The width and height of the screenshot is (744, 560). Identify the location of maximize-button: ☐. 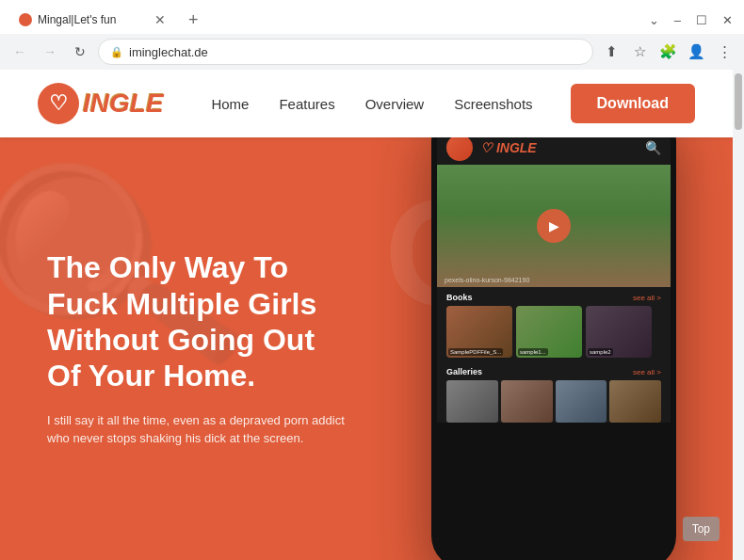
(702, 21).